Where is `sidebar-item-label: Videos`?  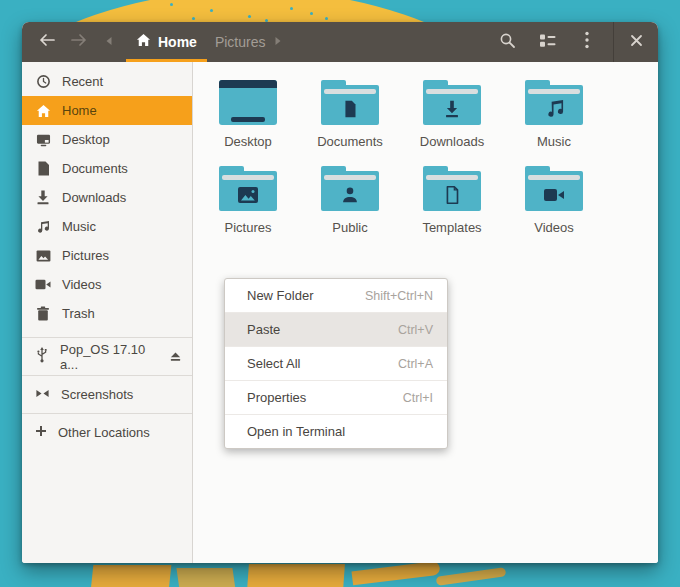 sidebar-item-label: Videos is located at coordinates (82, 284).